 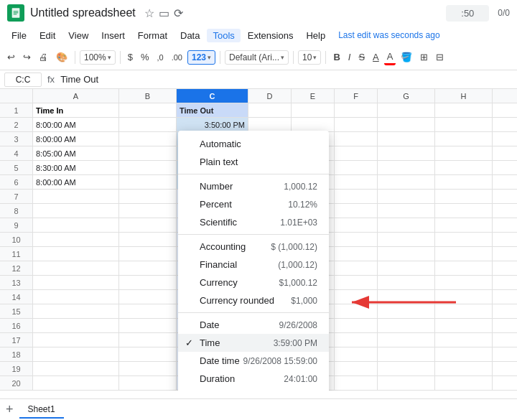 What do you see at coordinates (148, 383) in the screenshot?
I see `cell-b20` at bounding box center [148, 383].